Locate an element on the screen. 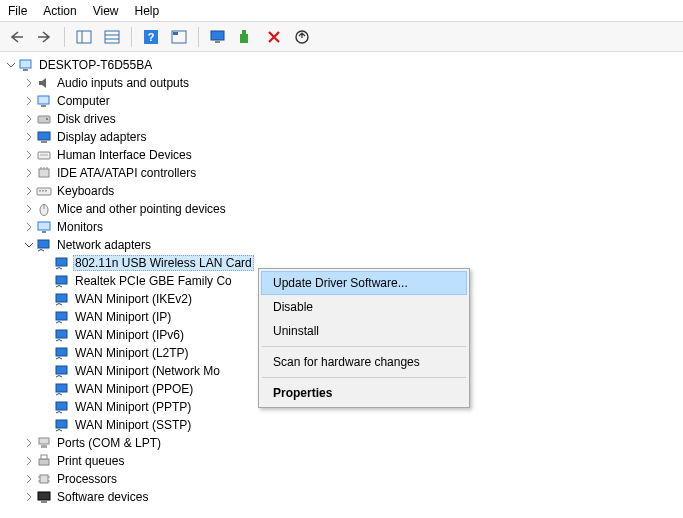  properties-button is located at coordinates (112, 37).